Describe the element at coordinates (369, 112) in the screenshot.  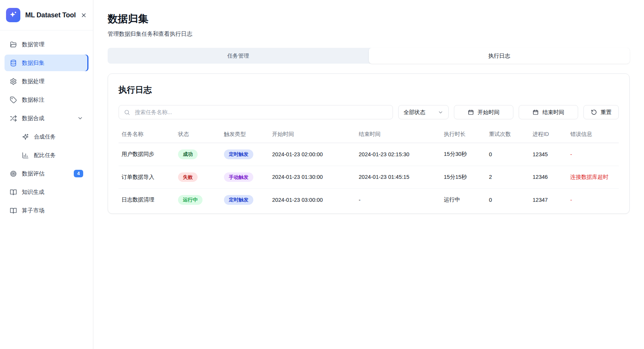
I see `filter-bar: 全部状态 开始时间 结束时间 重置` at that location.